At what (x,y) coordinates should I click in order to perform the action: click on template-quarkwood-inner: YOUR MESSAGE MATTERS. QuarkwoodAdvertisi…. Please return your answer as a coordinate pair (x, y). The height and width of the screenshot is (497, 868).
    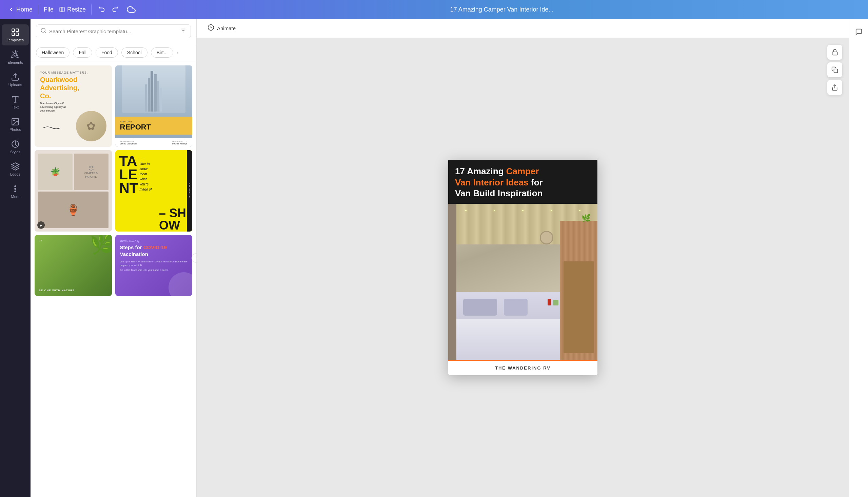
    Looking at the image, I should click on (73, 106).